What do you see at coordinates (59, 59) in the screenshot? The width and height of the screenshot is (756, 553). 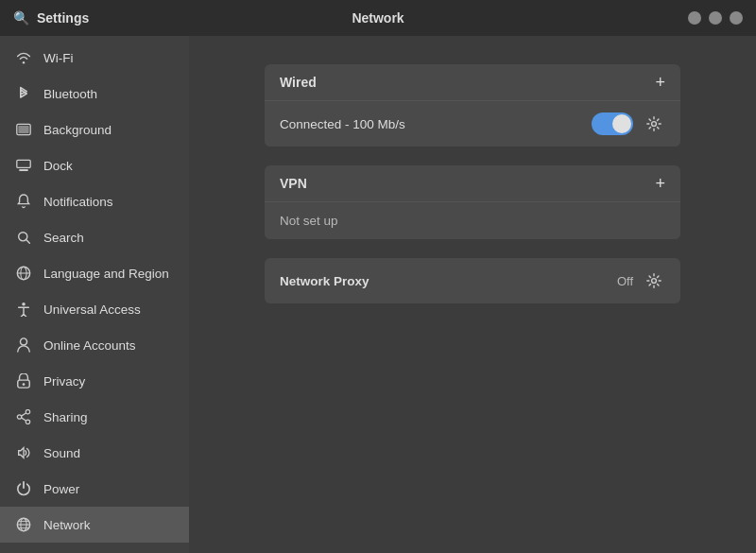 I see `sidebar-label-wifi: Wi-Fi` at bounding box center [59, 59].